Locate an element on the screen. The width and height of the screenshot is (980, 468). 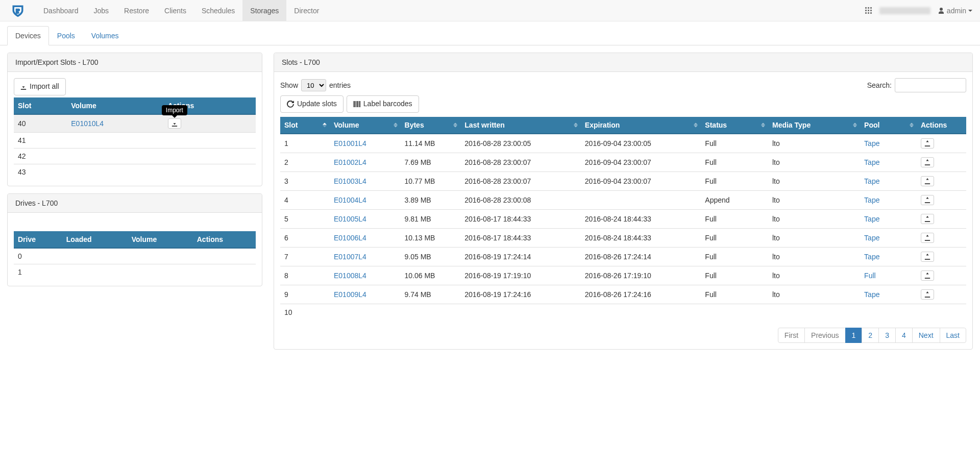
caret-down-icon is located at coordinates (970, 11).